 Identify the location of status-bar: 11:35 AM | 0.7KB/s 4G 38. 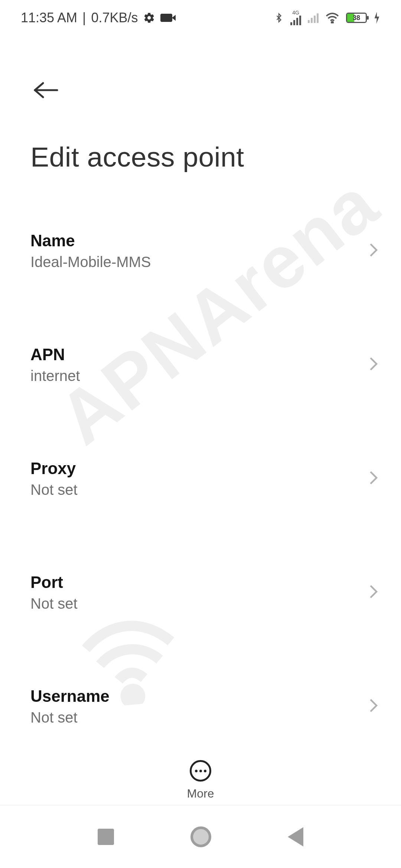
(200, 18).